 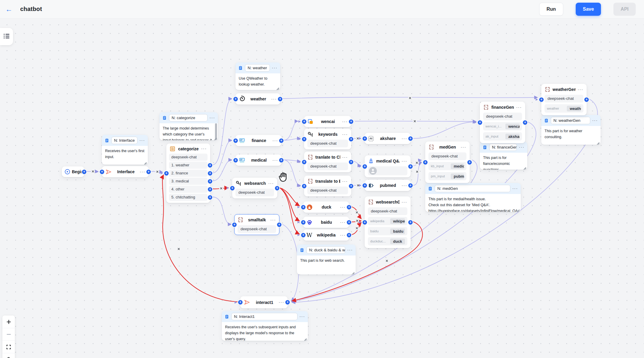 What do you see at coordinates (328, 139) in the screenshot?
I see `node-keywords: keywords deepseek-chat` at bounding box center [328, 139].